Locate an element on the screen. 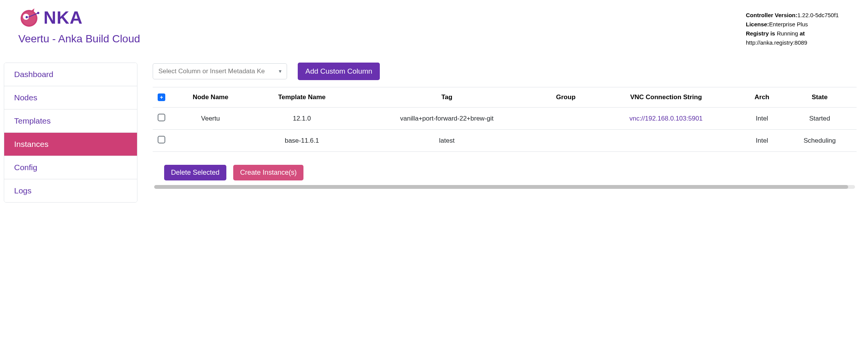 This screenshot has width=868, height=338. sidebar-item-instances: Instances is located at coordinates (71, 144).